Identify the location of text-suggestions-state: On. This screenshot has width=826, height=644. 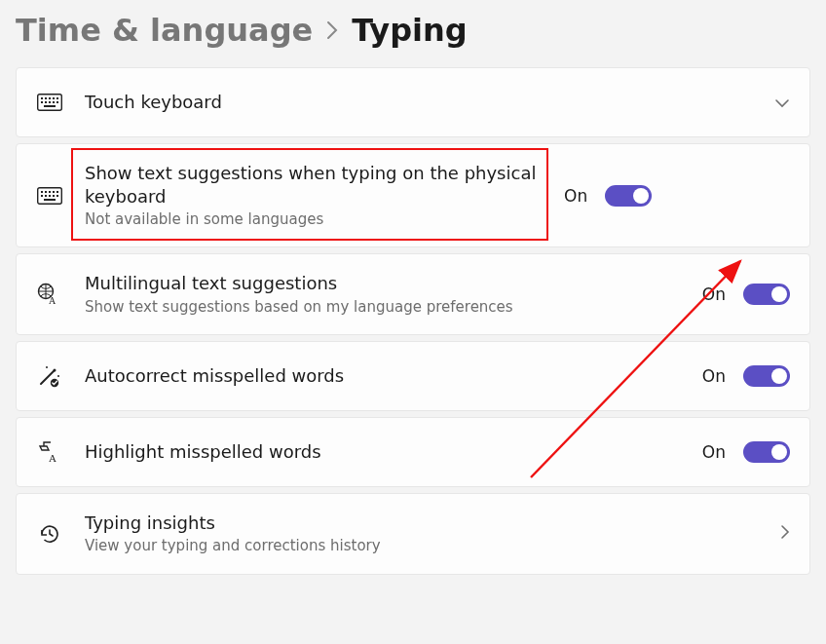
(576, 196).